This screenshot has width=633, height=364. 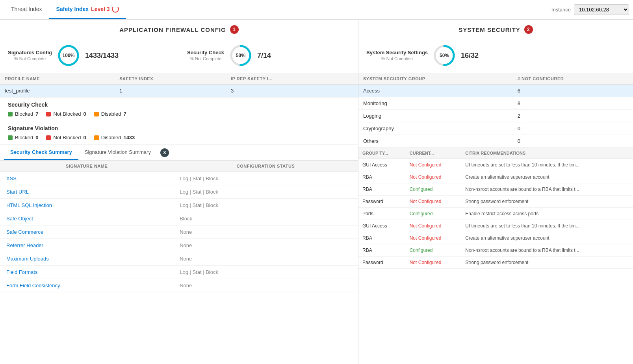 What do you see at coordinates (265, 166) in the screenshot?
I see `col-config-status: CONFIGURATION STATUS` at bounding box center [265, 166].